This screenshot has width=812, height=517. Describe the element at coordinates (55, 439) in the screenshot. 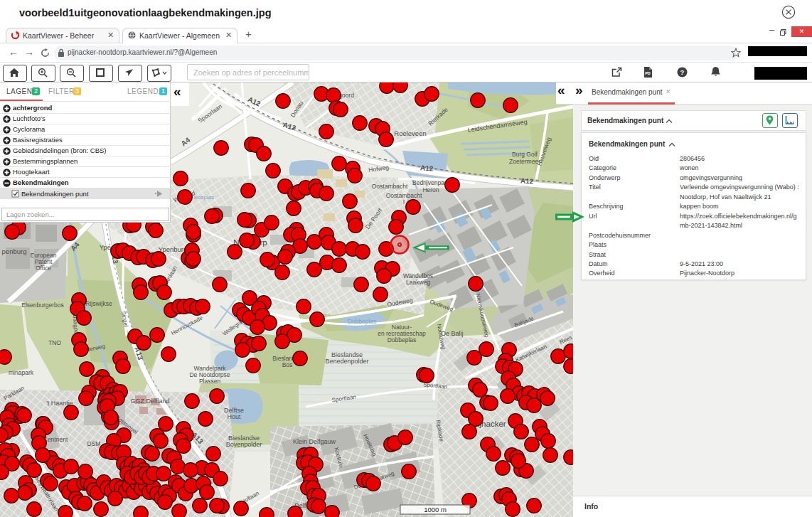

I see `svg-text: Centrient` at that location.